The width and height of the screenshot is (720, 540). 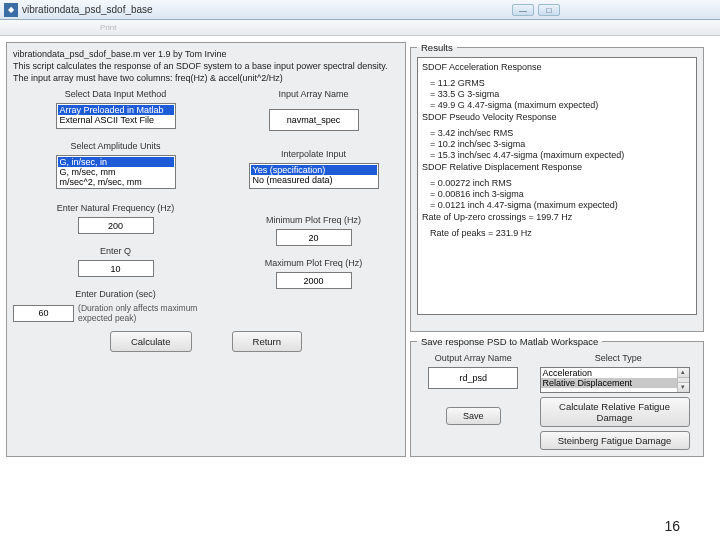 What do you see at coordinates (151, 342) in the screenshot?
I see `calculate-button: Calculate` at bounding box center [151, 342].